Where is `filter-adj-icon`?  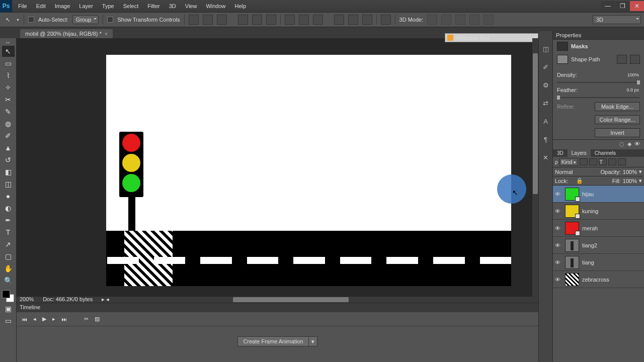
filter-adj-icon is located at coordinates (593, 162).